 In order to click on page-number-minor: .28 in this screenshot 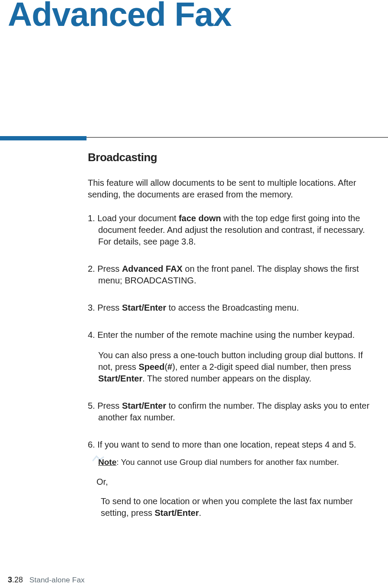, I will do `click(17, 580)`.